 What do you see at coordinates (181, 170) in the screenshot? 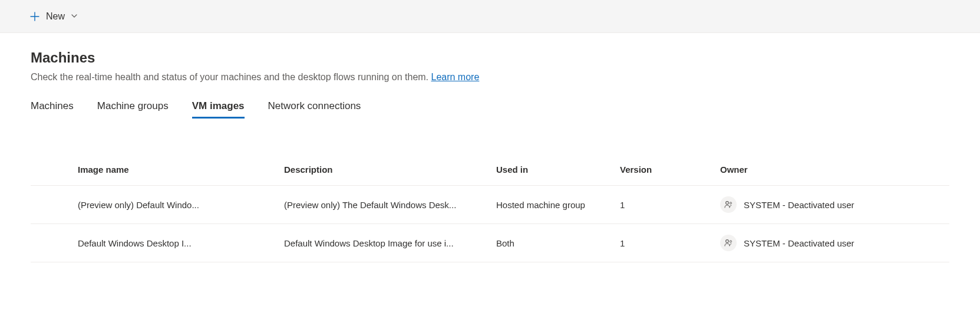
I see `col-image-name: Image name` at bounding box center [181, 170].